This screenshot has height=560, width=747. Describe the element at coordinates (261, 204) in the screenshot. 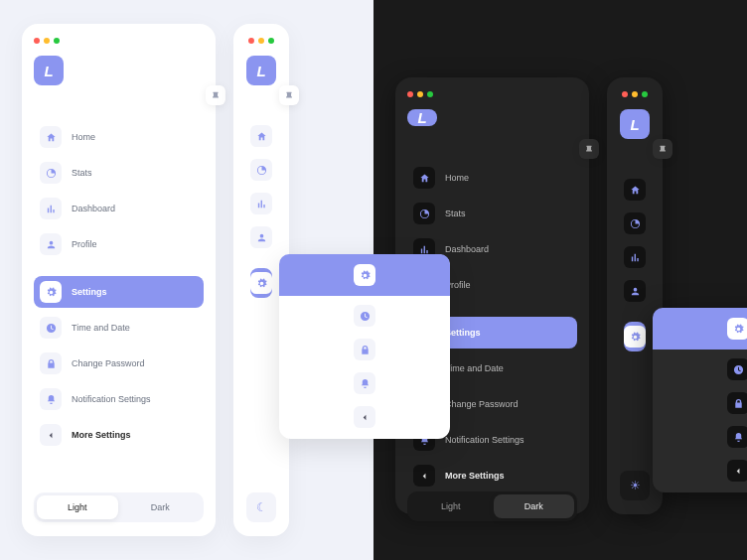

I see `bars-icon` at that location.